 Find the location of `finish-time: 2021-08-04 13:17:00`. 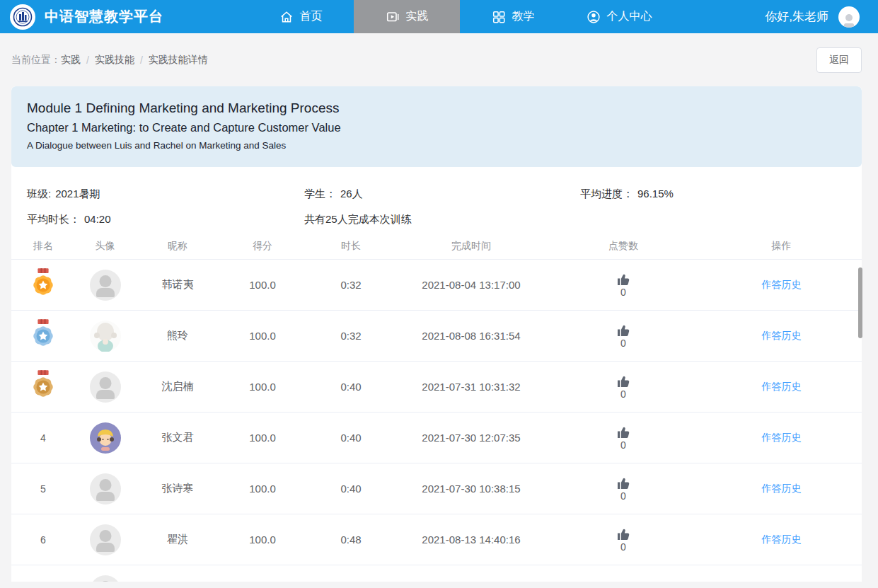

finish-time: 2021-08-04 13:17:00 is located at coordinates (471, 284).